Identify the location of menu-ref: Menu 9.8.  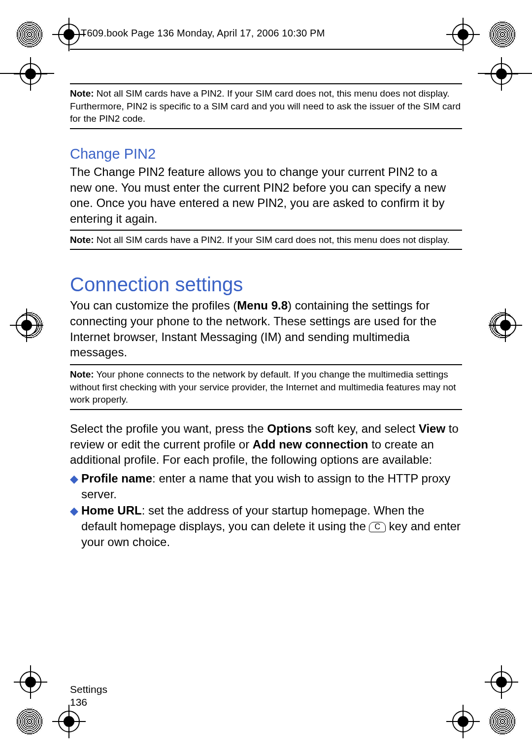
(262, 306).